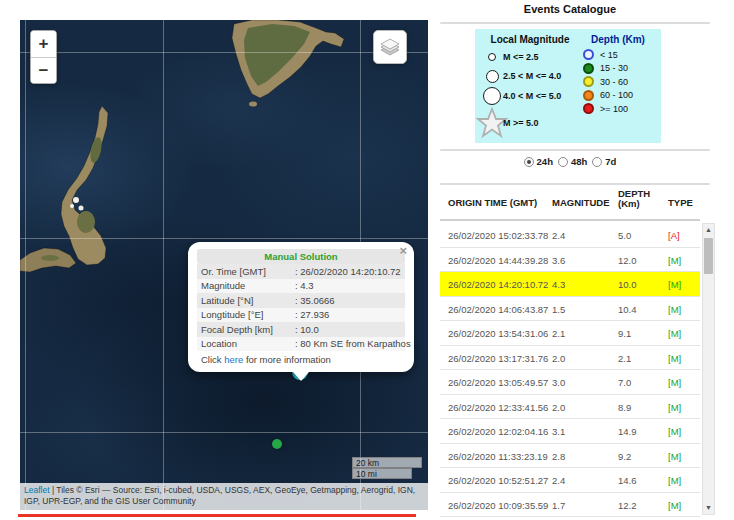 Image resolution: width=734 pixels, height=520 pixels. I want to click on cell-time: 26/02/2020 10:09:35.59, so click(498, 506).